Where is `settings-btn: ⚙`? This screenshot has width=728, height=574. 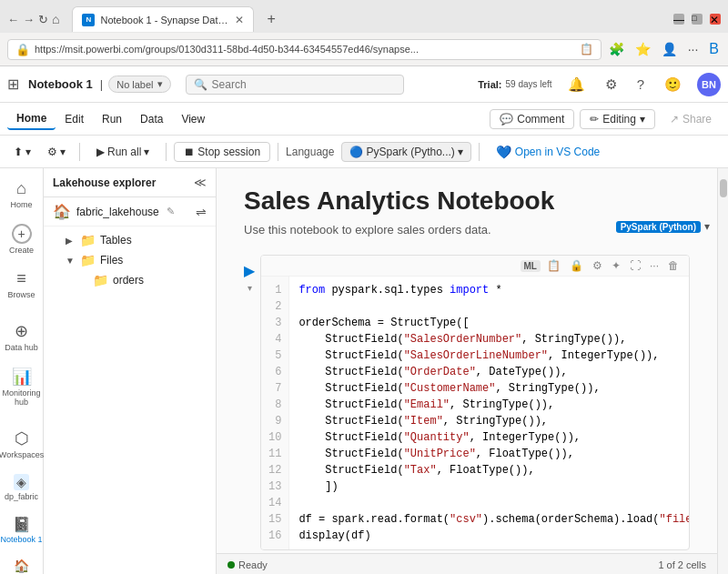
settings-btn: ⚙ is located at coordinates (612, 85).